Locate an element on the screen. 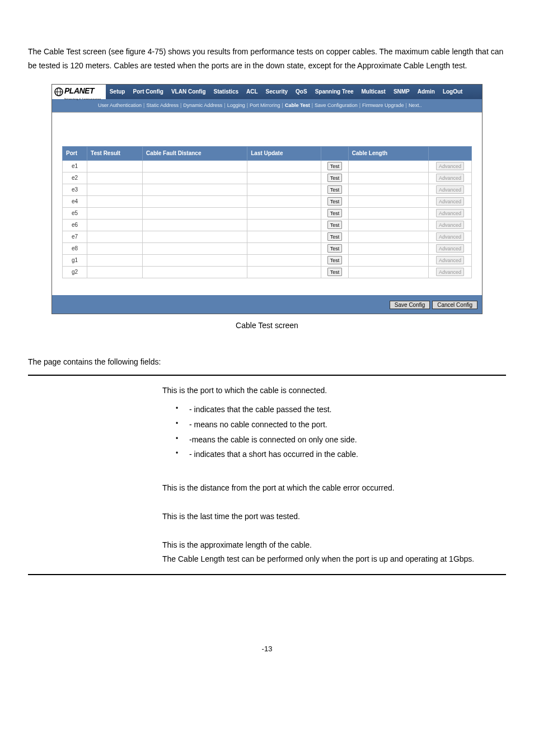 The height and width of the screenshot is (756, 534). save-config-button: Save Config is located at coordinates (410, 305).